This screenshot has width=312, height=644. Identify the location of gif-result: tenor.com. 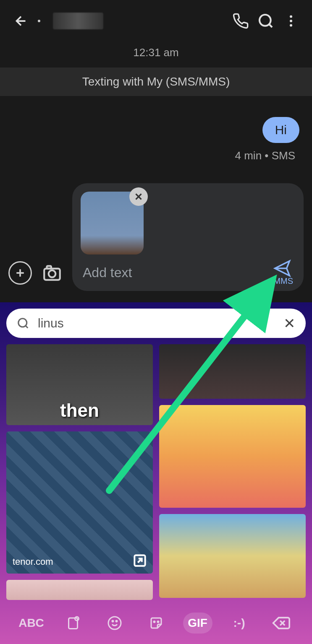
(80, 502).